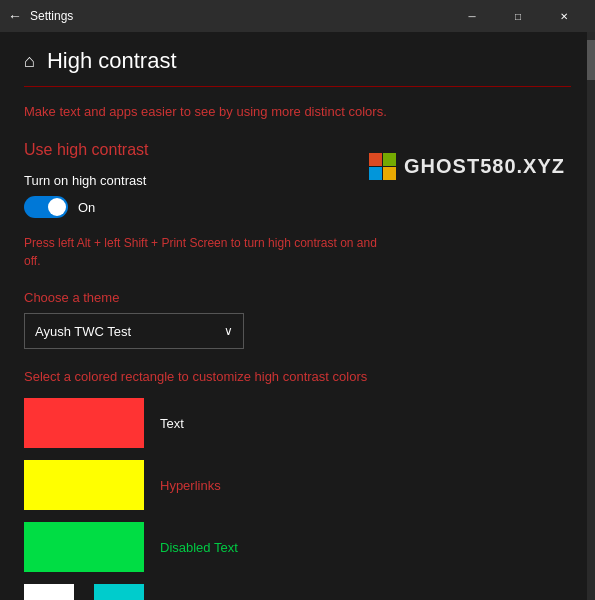 The image size is (595, 600). What do you see at coordinates (390, 174) in the screenshot?
I see `logo-square-yellow` at bounding box center [390, 174].